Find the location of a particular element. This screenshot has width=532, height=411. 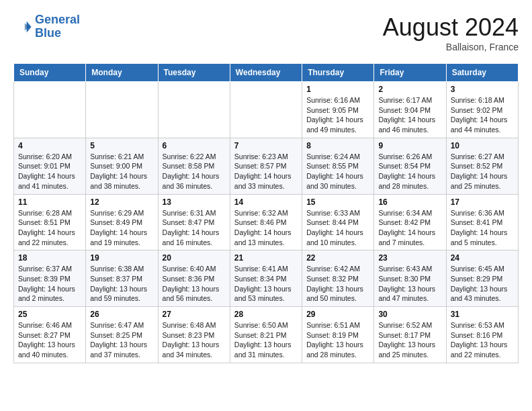

day-info: Sunrise: 6:23 AMSunset: 8:57 PMDaylight:… is located at coordinates (266, 172).